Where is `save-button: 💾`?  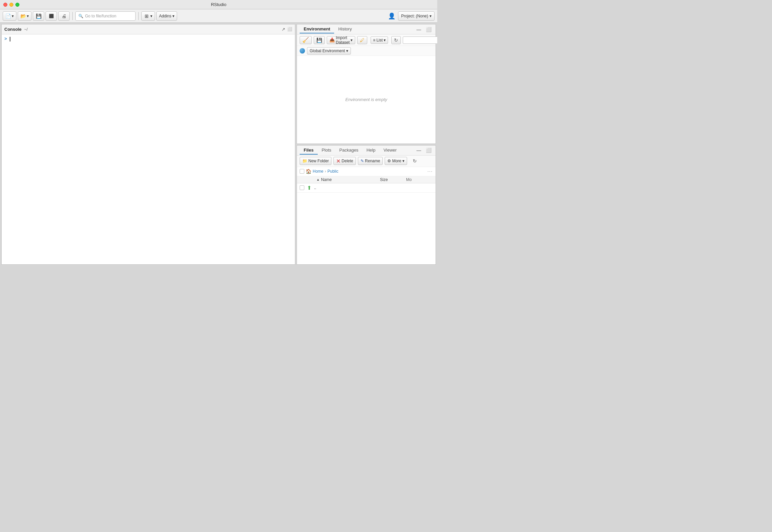
save-button: 💾 is located at coordinates (38, 16).